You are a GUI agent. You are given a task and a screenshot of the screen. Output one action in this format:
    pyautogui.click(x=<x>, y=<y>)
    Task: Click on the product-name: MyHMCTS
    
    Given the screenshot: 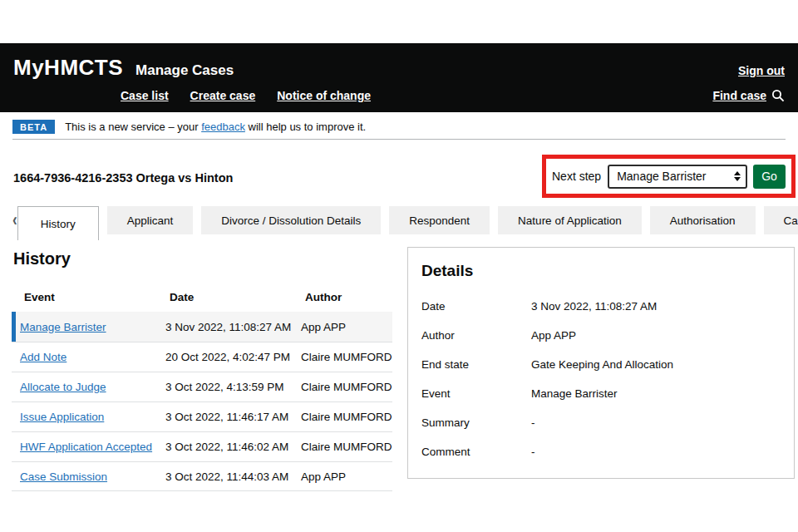 What is the action you would take?
    pyautogui.click(x=68, y=68)
    